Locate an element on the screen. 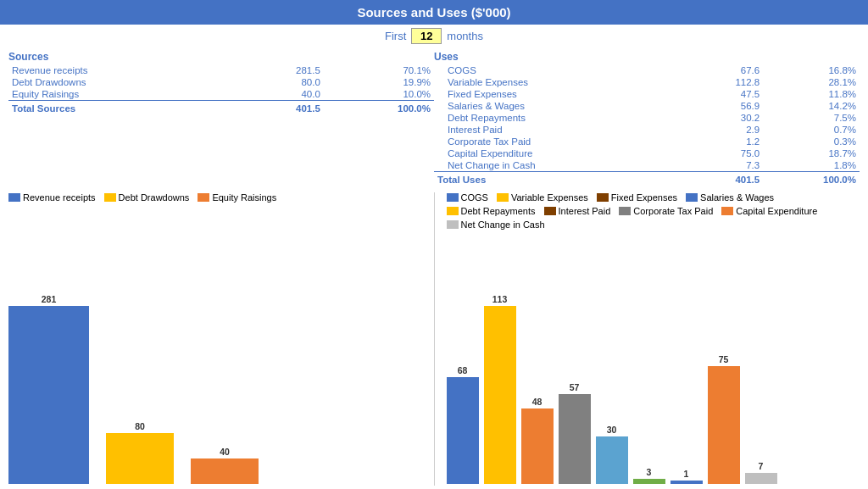  bar-group: 30 is located at coordinates (612, 454).